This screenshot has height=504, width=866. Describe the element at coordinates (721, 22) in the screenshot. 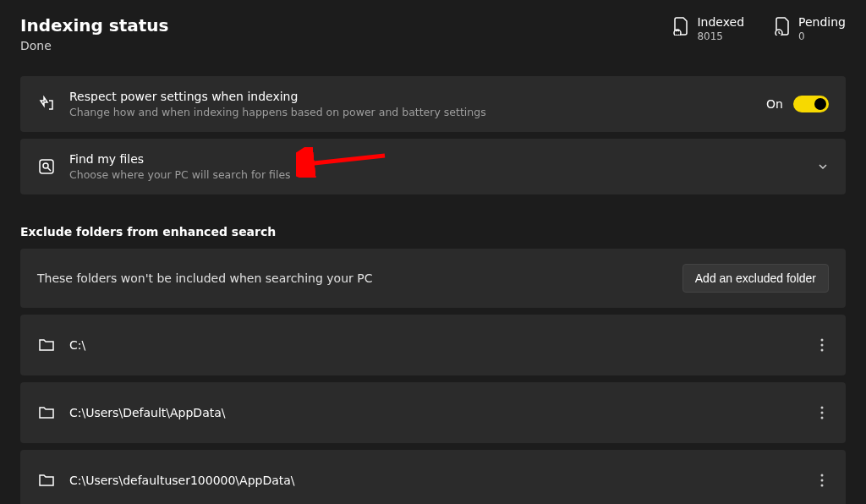

I see `indexed-label: Indexed` at that location.